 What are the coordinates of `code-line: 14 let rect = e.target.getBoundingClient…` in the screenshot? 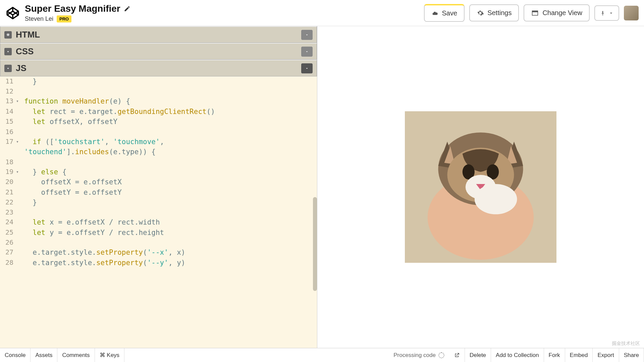 It's located at (158, 112).